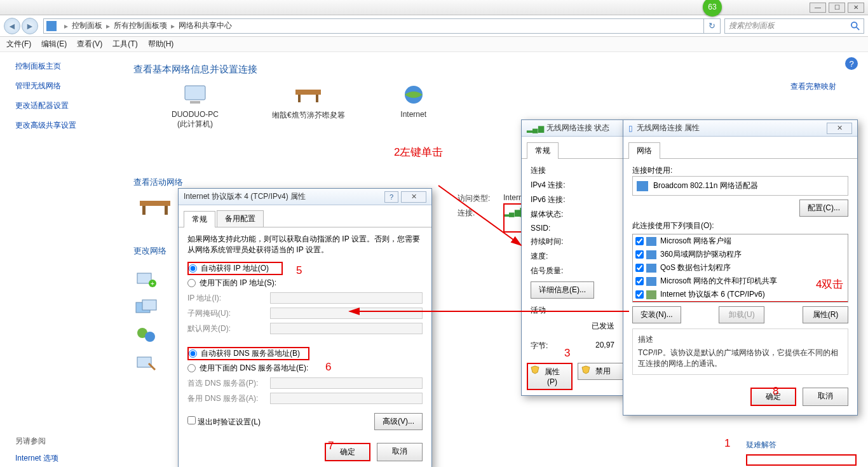  I want to click on shield-icon, so click(535, 370).